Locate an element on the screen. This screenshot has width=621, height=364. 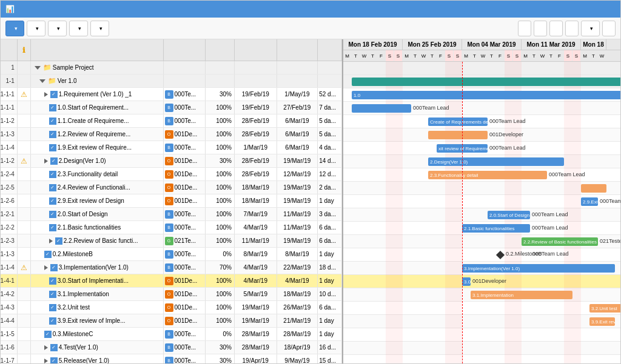
add-button: ▾ is located at coordinates (15, 28).